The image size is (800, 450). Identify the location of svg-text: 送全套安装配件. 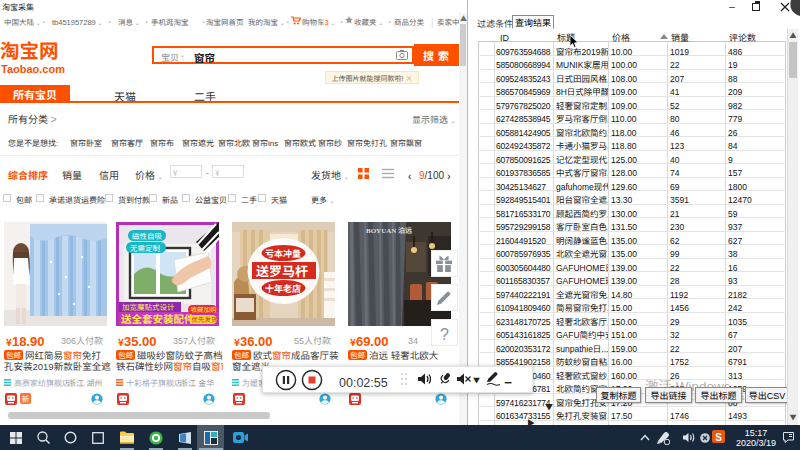
(158, 318).